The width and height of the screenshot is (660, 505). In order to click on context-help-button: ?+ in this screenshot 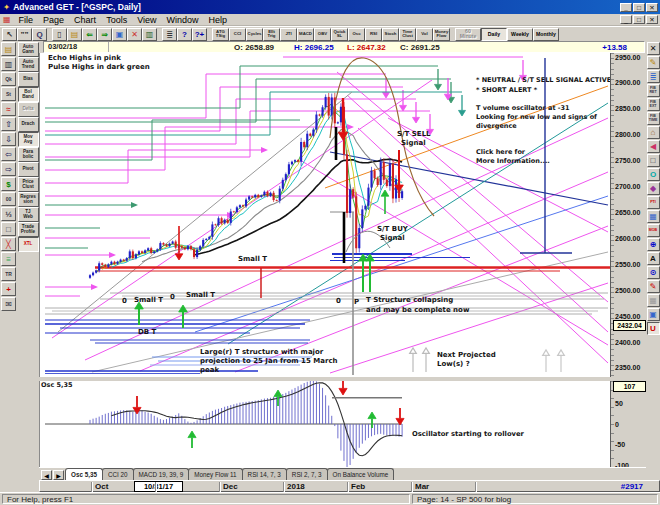, I will do `click(200, 34)`.